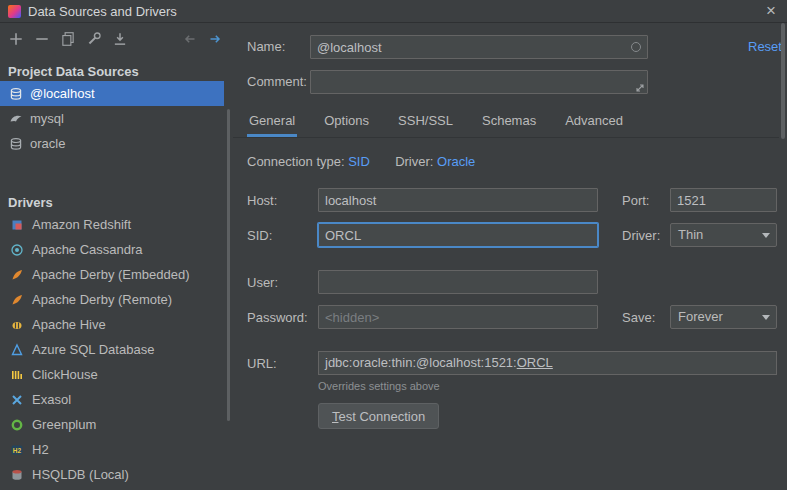  I want to click on remove-icon, so click(42, 39).